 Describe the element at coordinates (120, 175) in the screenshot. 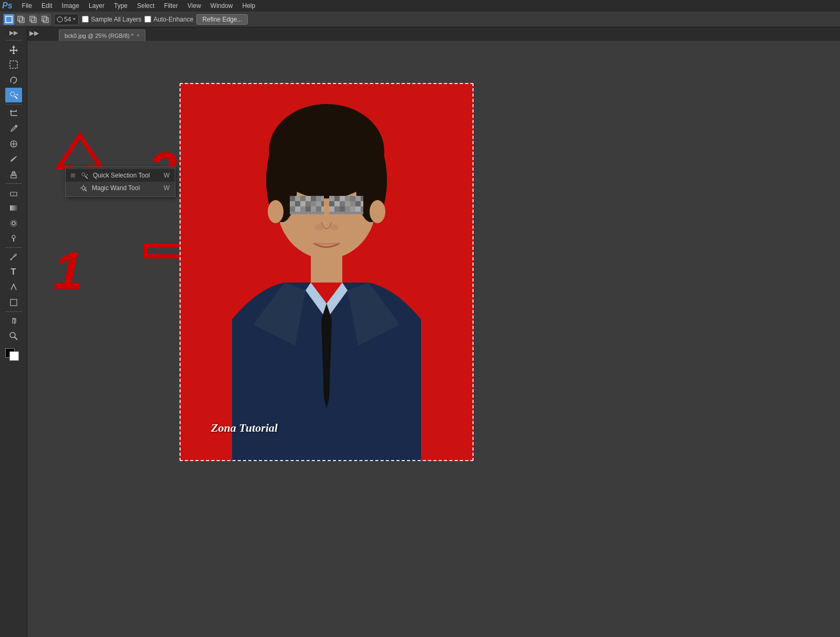

I see `quick-selection-tool-item: Quick Selection Tool W` at that location.